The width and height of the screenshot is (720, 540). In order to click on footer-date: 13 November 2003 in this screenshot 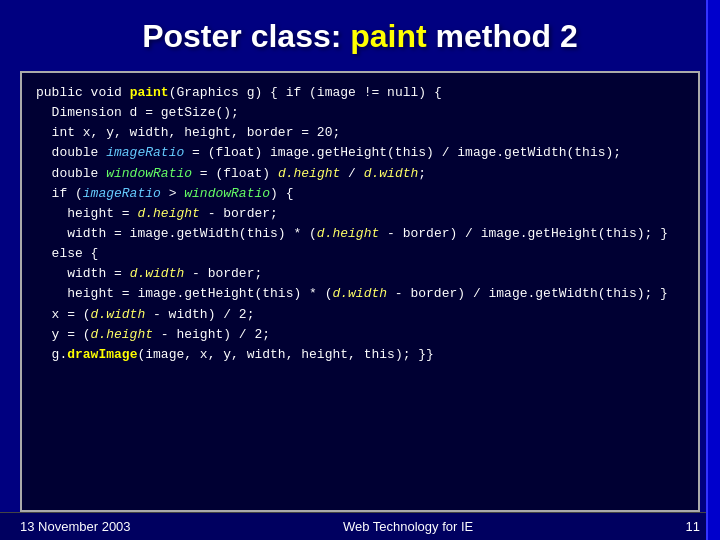, I will do `click(76, 526)`.